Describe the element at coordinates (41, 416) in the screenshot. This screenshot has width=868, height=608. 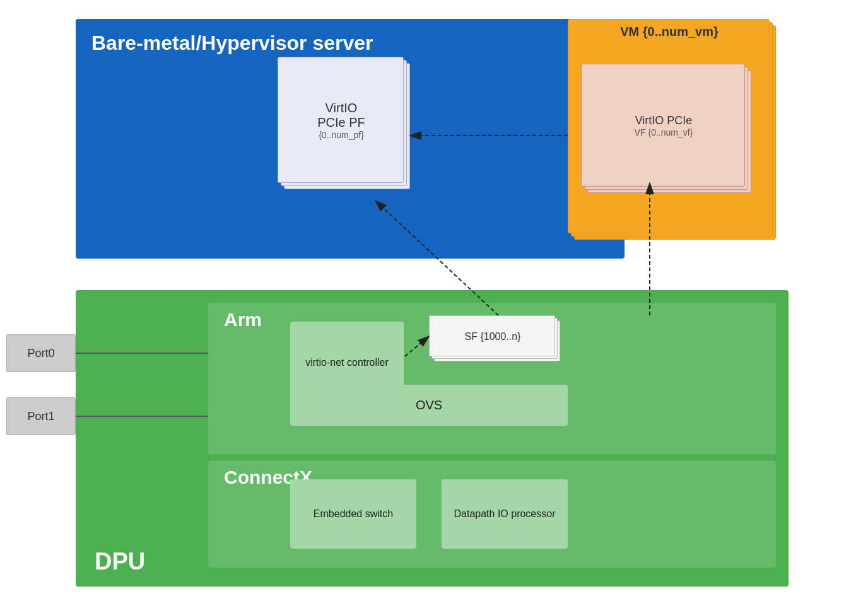
I see `port1-box: Port1` at that location.